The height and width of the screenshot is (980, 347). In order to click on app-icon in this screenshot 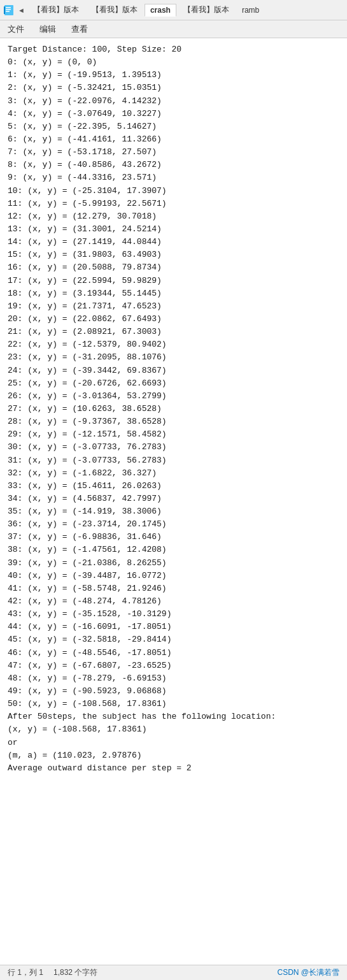, I will do `click(9, 10)`.